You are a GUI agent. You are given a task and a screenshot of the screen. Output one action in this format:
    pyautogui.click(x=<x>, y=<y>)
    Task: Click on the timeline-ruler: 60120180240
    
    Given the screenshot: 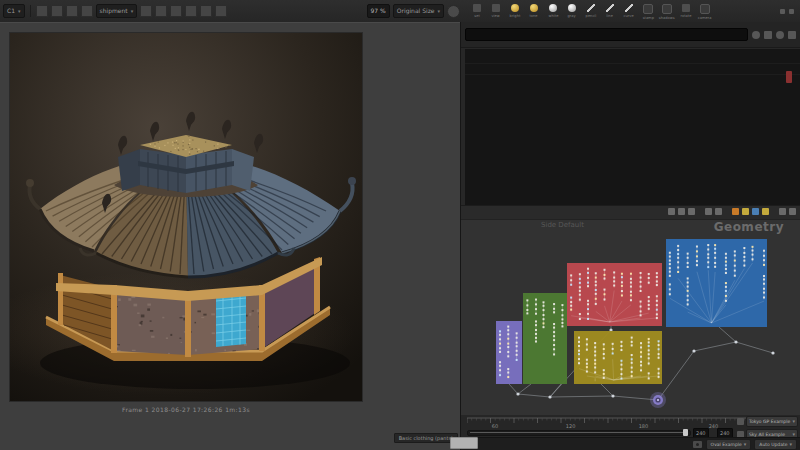 What is the action you would take?
    pyautogui.click(x=607, y=422)
    